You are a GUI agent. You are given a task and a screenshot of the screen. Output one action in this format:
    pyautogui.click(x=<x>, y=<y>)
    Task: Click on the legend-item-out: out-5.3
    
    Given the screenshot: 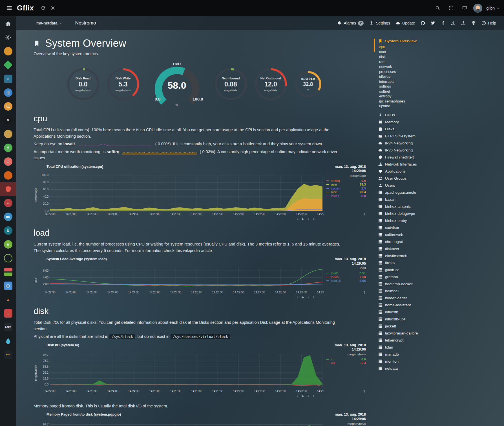 What is the action you would take?
    pyautogui.click(x=346, y=363)
    